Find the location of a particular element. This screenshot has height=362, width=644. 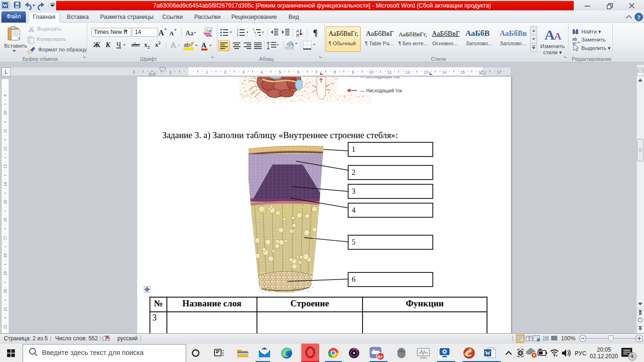

svg-text: — Восходящий ток is located at coordinates (380, 76).